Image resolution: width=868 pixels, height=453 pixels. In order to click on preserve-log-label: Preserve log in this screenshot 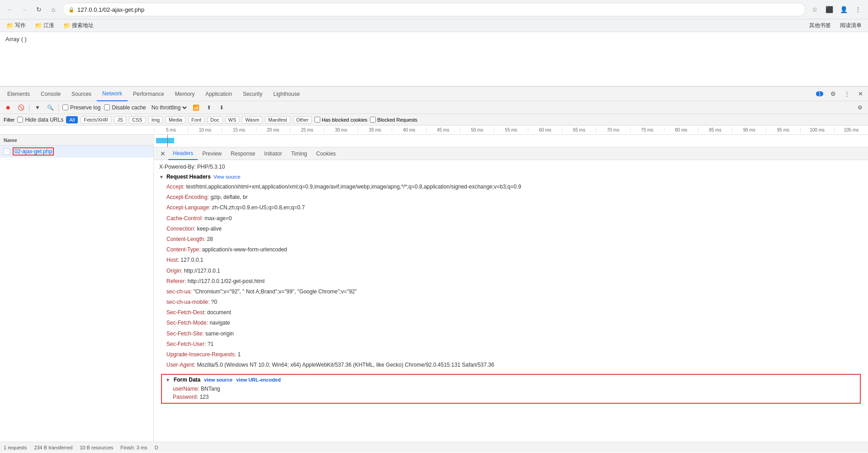, I will do `click(81, 108)`.